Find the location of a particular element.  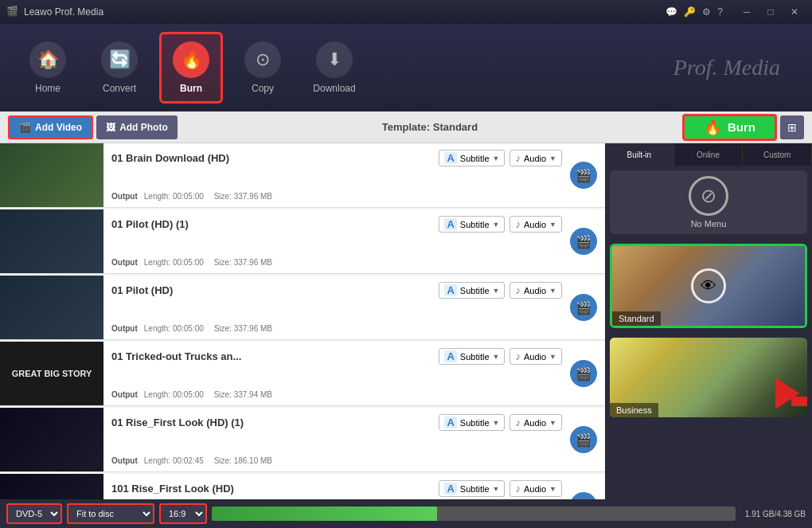

audio-dropdown-1: ♪ Audio ▼ is located at coordinates (536, 158).